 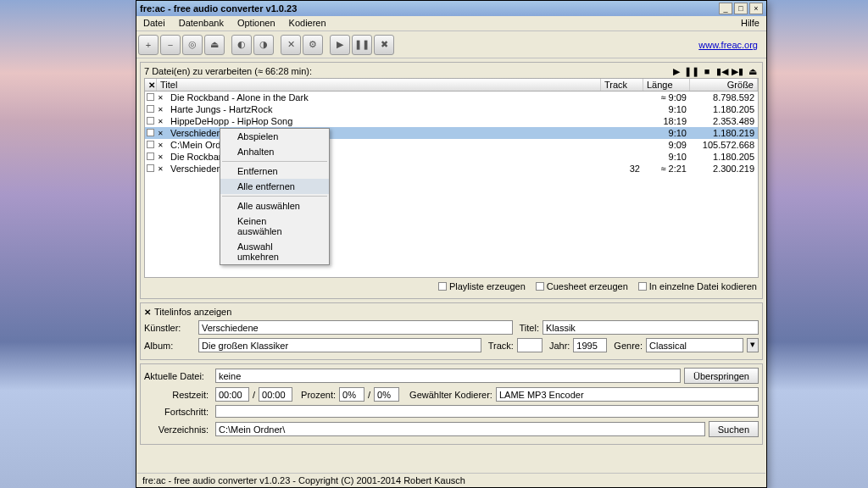 What do you see at coordinates (362, 45) in the screenshot?
I see `pause-icon: ❚❚` at bounding box center [362, 45].